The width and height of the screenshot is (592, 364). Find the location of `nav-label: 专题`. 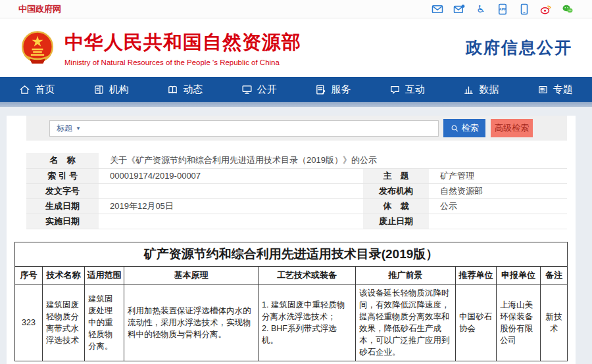

nav-label: 专题 is located at coordinates (563, 89).